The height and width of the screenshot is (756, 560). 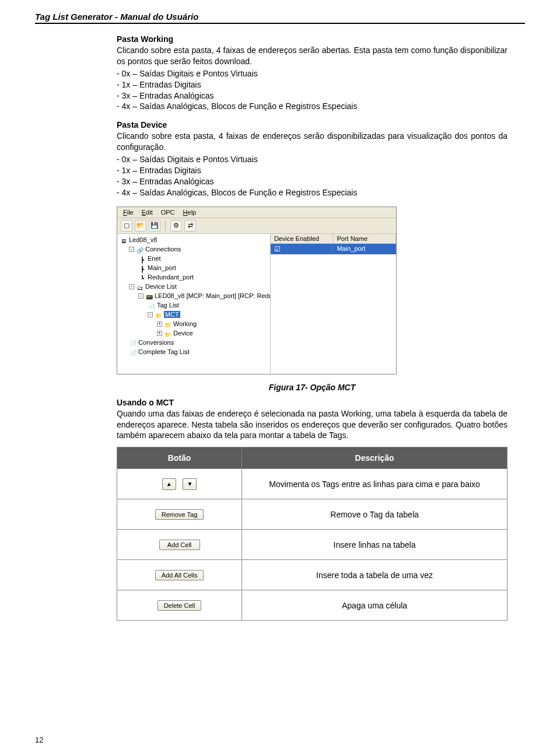 I want to click on table-row: Delete Cell Apaga uma célula, so click(x=313, y=606).